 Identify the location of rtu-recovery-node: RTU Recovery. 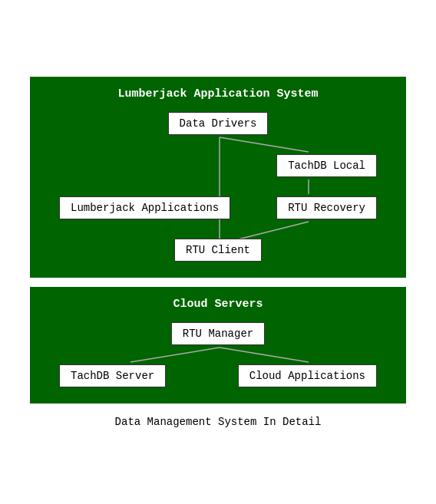
(327, 208).